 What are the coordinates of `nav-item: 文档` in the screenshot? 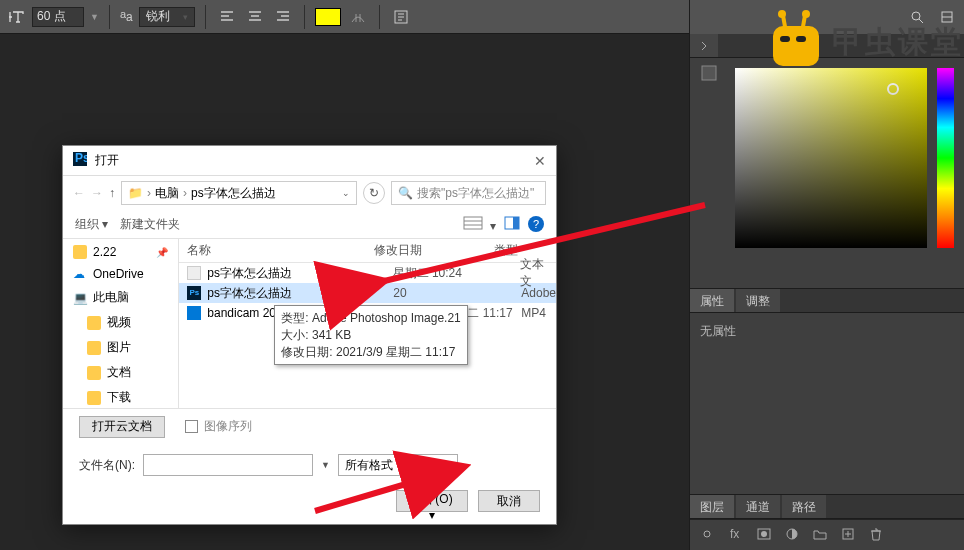 It's located at (120, 372).